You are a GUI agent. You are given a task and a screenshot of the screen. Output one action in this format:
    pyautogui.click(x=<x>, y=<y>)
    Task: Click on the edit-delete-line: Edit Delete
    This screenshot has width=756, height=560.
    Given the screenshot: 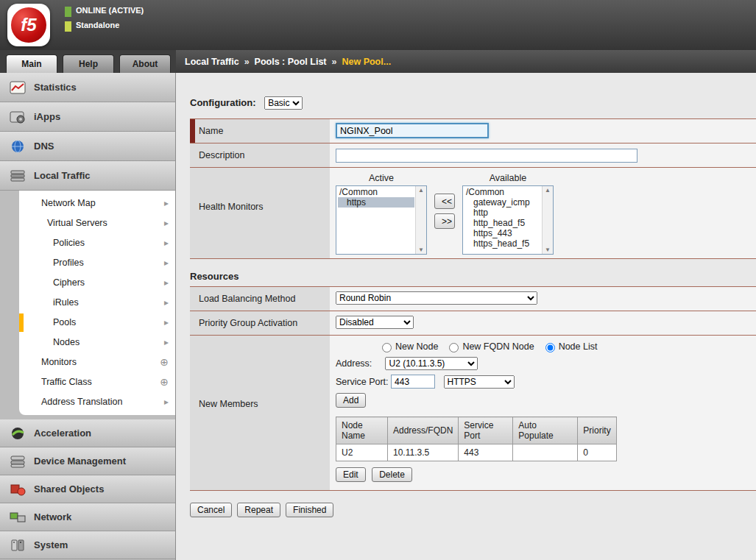 What is the action you would take?
    pyautogui.click(x=543, y=475)
    